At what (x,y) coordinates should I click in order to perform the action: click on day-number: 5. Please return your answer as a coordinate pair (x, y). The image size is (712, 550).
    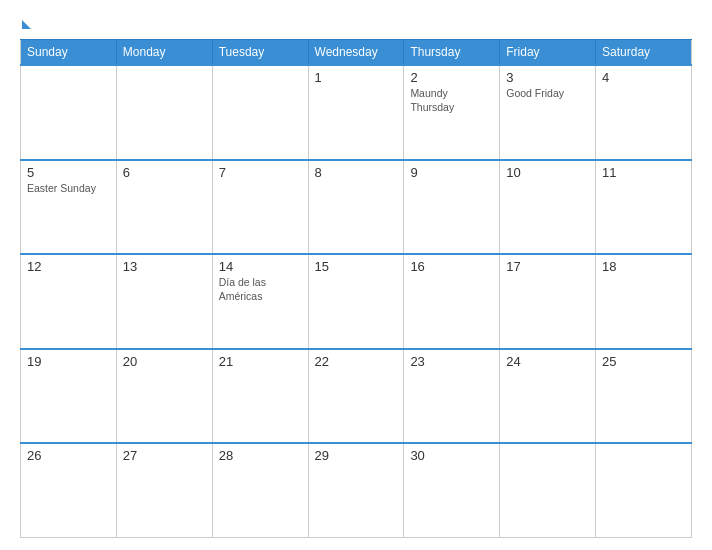
    Looking at the image, I should click on (68, 172).